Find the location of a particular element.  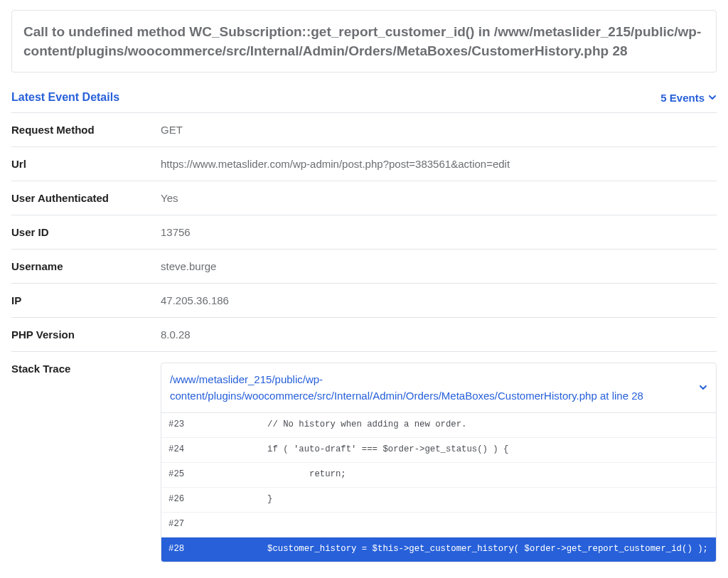

error-title-box: Call to undefined method WC_Subscription… is located at coordinates (364, 41).